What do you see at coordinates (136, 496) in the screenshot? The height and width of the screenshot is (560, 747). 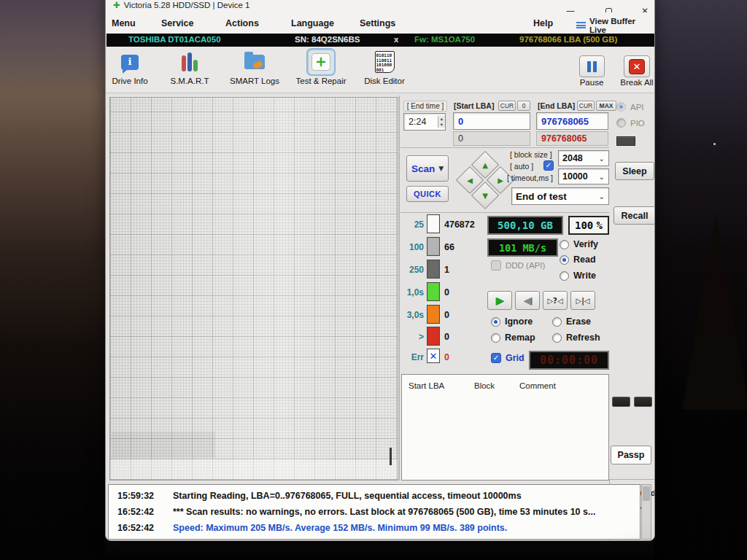 I see `log-time: 15:59:32` at bounding box center [136, 496].